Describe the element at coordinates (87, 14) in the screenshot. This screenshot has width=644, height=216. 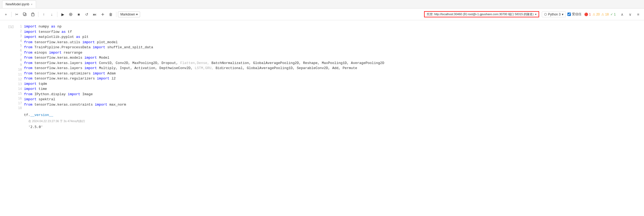
I see `restart-button: ↺` at that location.